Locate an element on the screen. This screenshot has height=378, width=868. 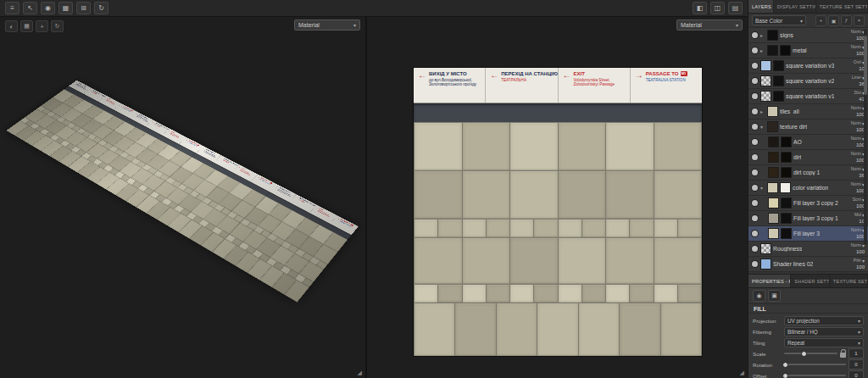
add-effect-icon: ƒ is located at coordinates (846, 20).